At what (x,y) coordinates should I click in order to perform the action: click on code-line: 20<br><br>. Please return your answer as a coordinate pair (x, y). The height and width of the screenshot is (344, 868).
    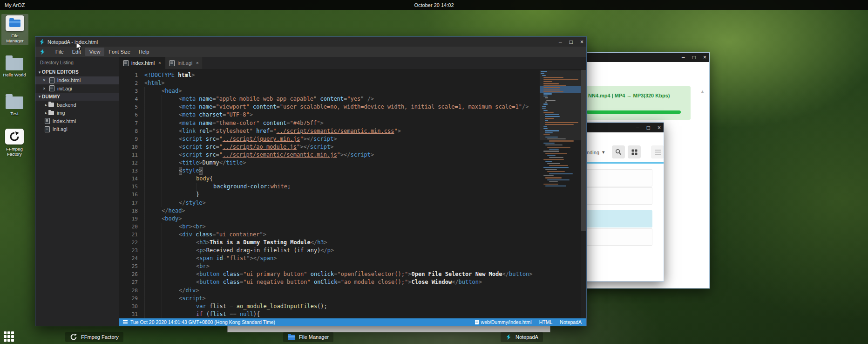
    Looking at the image, I should click on (327, 227).